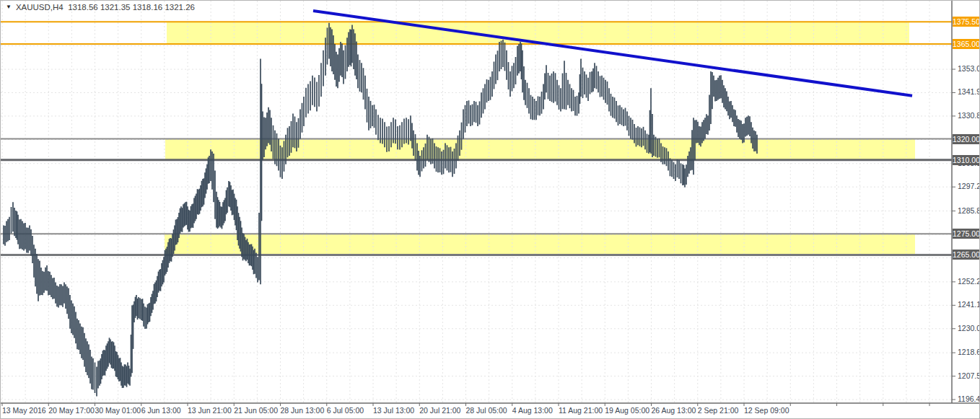 This screenshot has width=980, height=419. I want to click on price-axis-label: 1330.80, so click(968, 115).